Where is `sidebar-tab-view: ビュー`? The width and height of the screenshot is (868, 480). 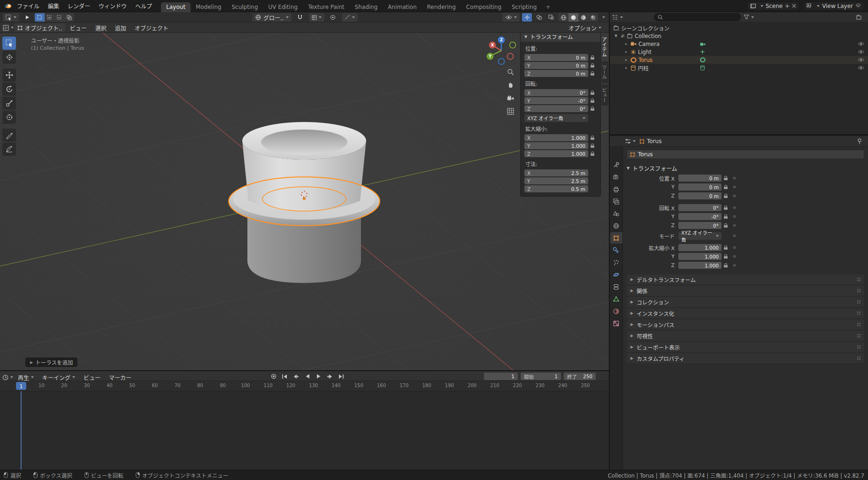 sidebar-tab-view: ビュー is located at coordinates (605, 95).